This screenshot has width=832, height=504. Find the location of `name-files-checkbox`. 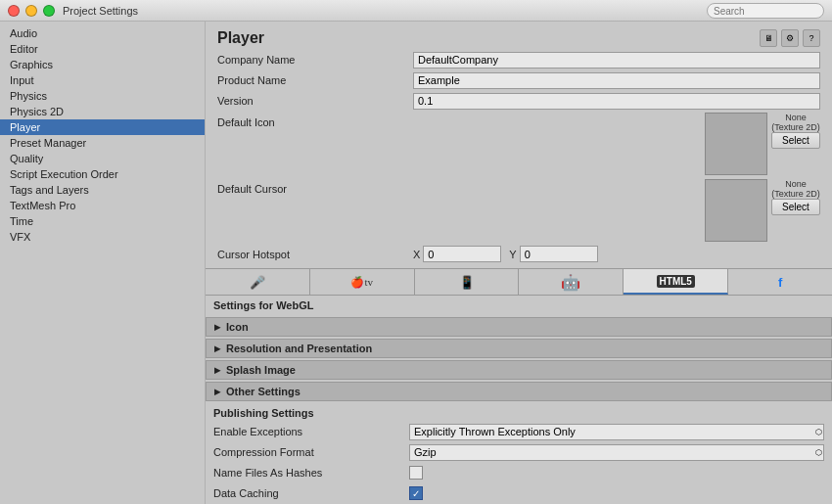

name-files-checkbox is located at coordinates (416, 473).